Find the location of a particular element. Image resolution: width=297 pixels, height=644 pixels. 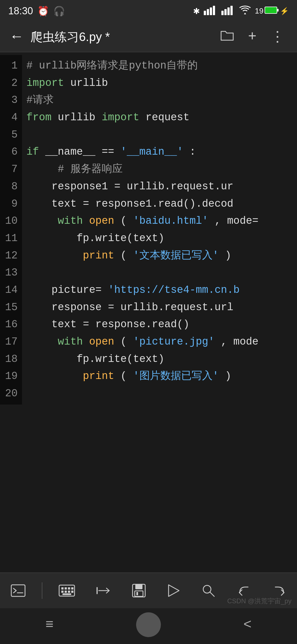

code-line-3: #请求 is located at coordinates (160, 100).